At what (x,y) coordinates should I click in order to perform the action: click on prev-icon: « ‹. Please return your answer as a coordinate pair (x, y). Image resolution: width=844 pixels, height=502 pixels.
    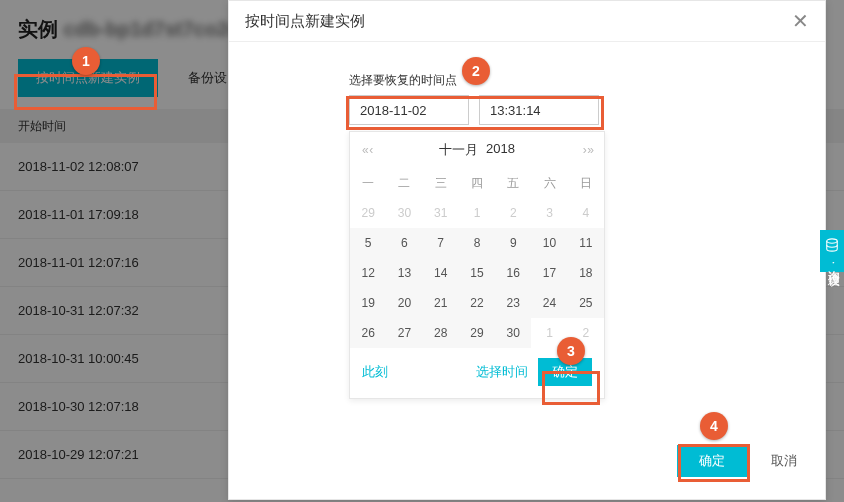
    Looking at the image, I should click on (366, 150).